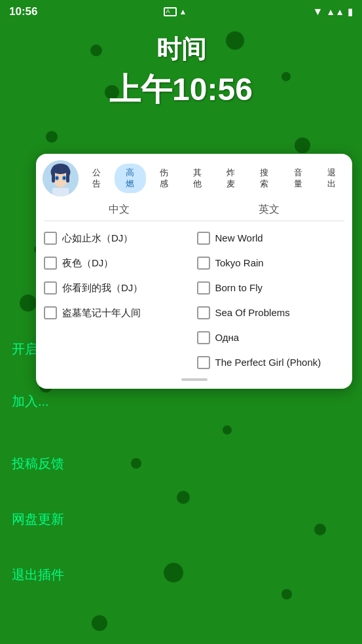 This screenshot has width=362, height=644. Describe the element at coordinates (228, 338) in the screenshot. I see `song-name-en-5: Одна` at that location.